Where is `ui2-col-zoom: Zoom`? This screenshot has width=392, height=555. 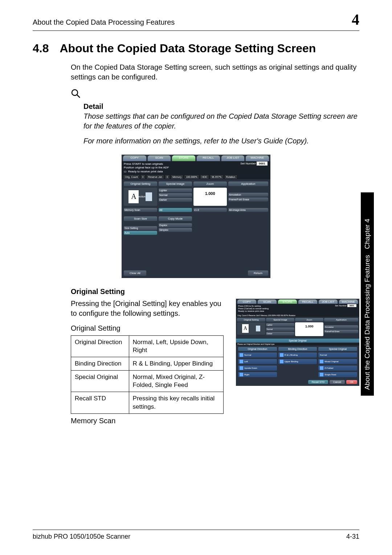 ui2-col-zoom: Zoom is located at coordinates (309, 320).